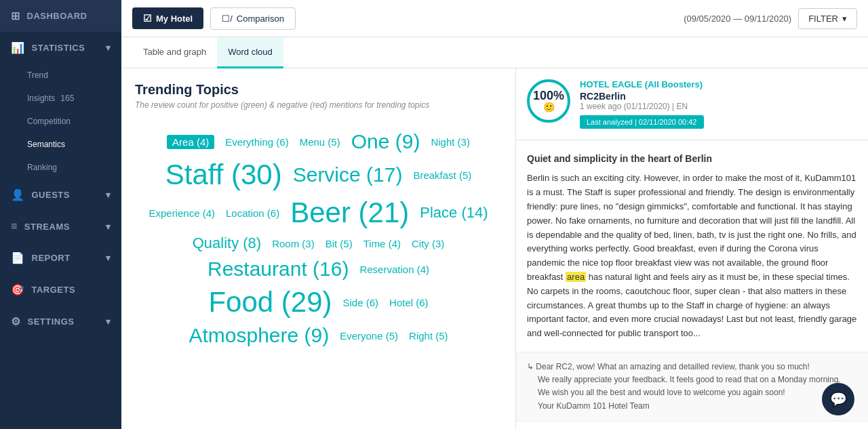  Describe the element at coordinates (18, 47) in the screenshot. I see `statistics-icon: 📊` at that location.